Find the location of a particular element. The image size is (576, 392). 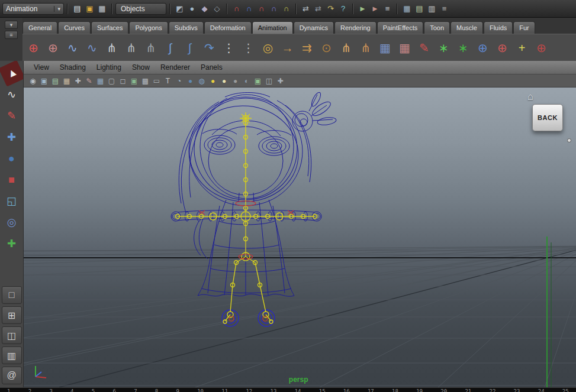

joint-tool-icon: ∫ is located at coordinates (170, 48).